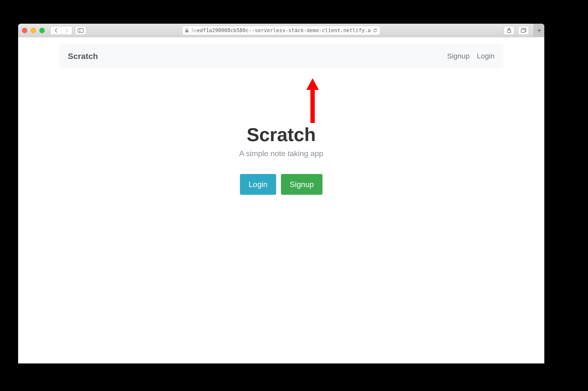 This screenshot has width=588, height=391. I want to click on tabs-button, so click(523, 30).